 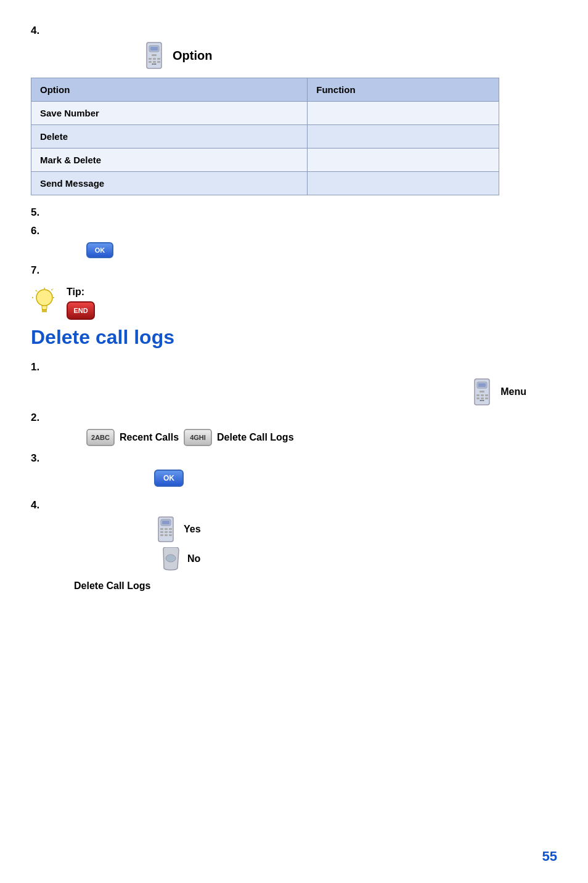 What do you see at coordinates (403, 137) in the screenshot?
I see `table-cell-delete-fn` at bounding box center [403, 137].